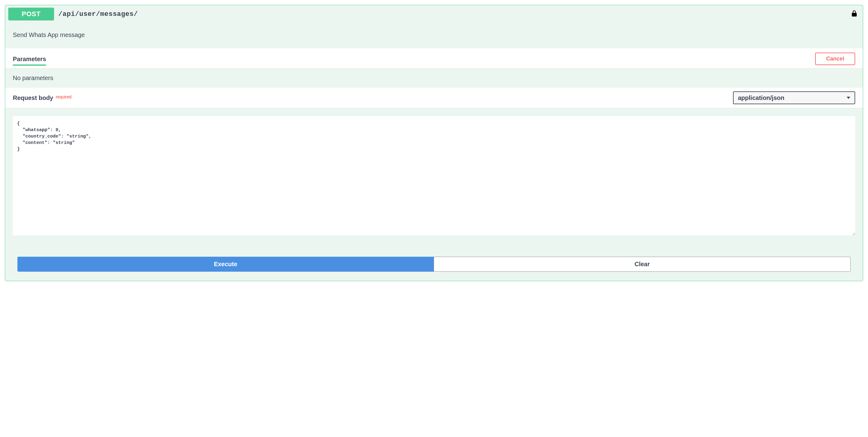  I want to click on request-body-title: Request body, so click(33, 98).